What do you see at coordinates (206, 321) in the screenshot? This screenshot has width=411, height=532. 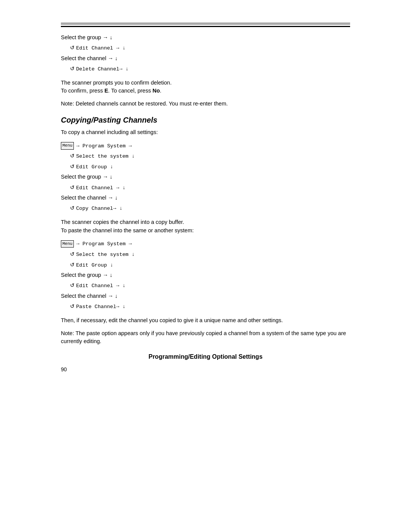 I see `paste-note1-paragraph: Then, if necessary, edit the channel you…` at bounding box center [206, 321].